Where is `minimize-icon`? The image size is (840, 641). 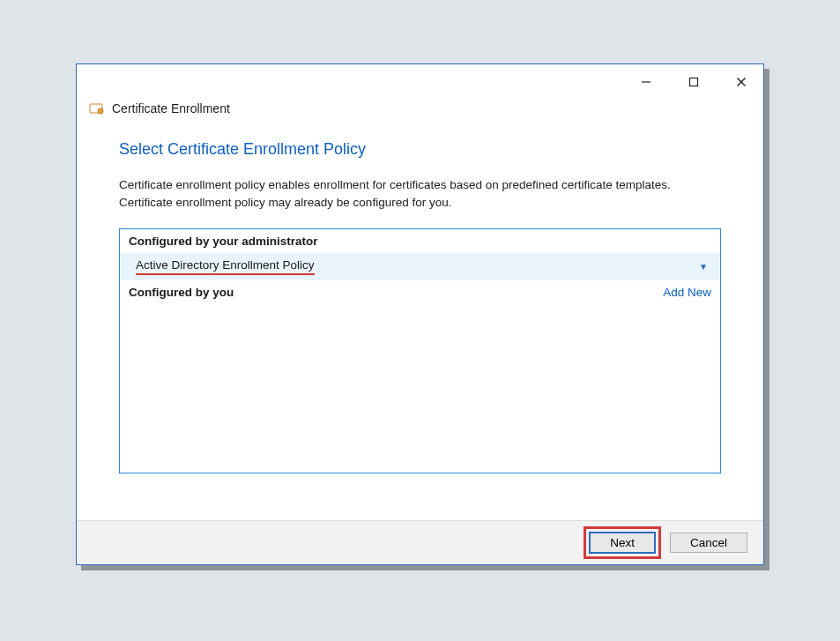 minimize-icon is located at coordinates (646, 82).